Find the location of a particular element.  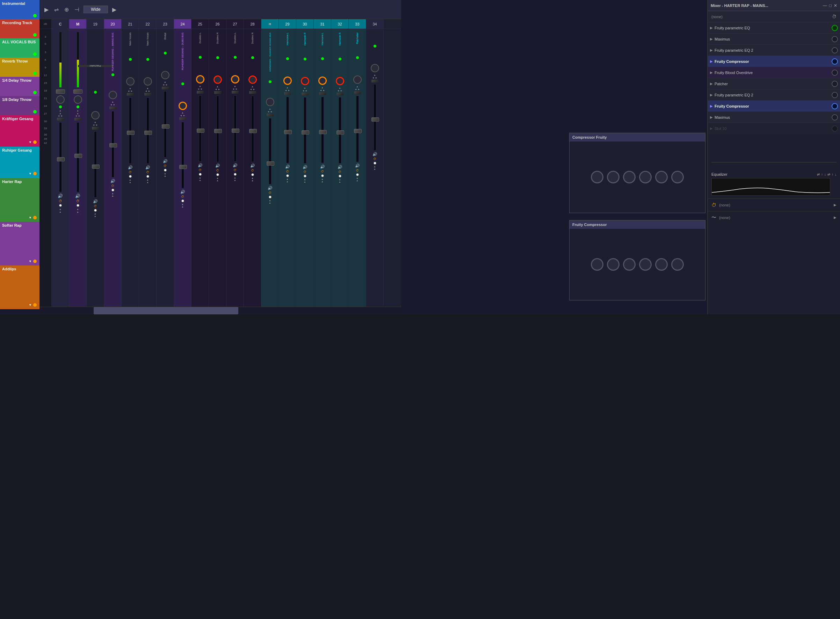

mixer-channel-27: Doubles L ▲ ◄► 🔊 ⏱ ▲▲ is located at coordinates (235, 172).